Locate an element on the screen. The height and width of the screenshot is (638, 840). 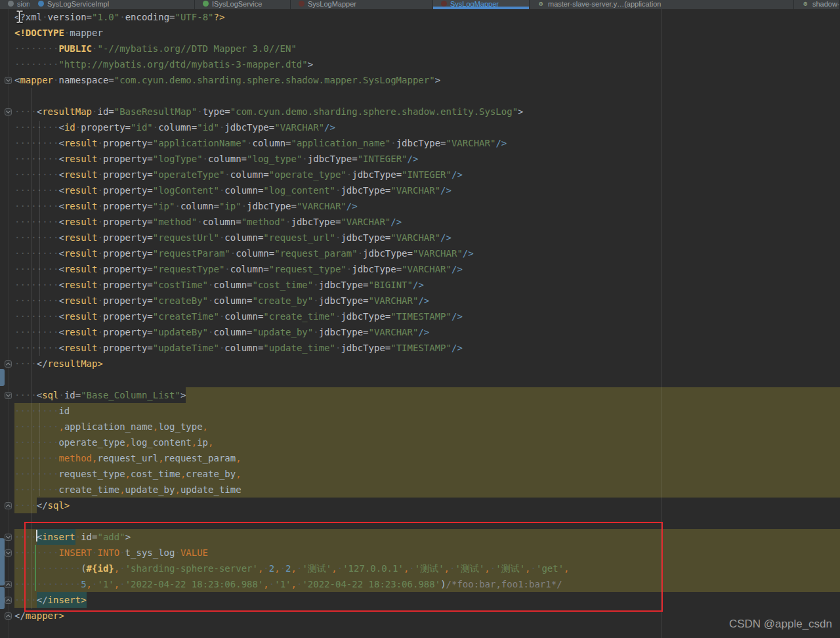
code-token: insert is located at coordinates (59, 537).